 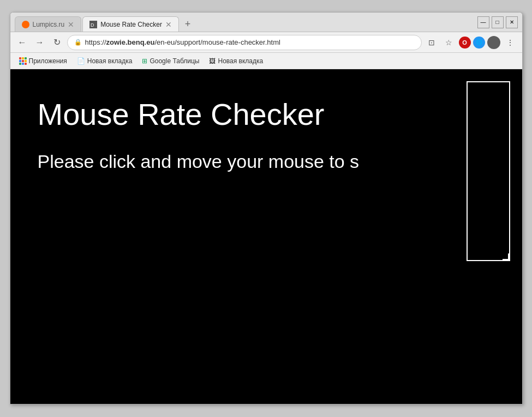 What do you see at coordinates (105, 61) in the screenshot?
I see `bookmark-new-tab-1: 📄 Новая вкладка` at bounding box center [105, 61].